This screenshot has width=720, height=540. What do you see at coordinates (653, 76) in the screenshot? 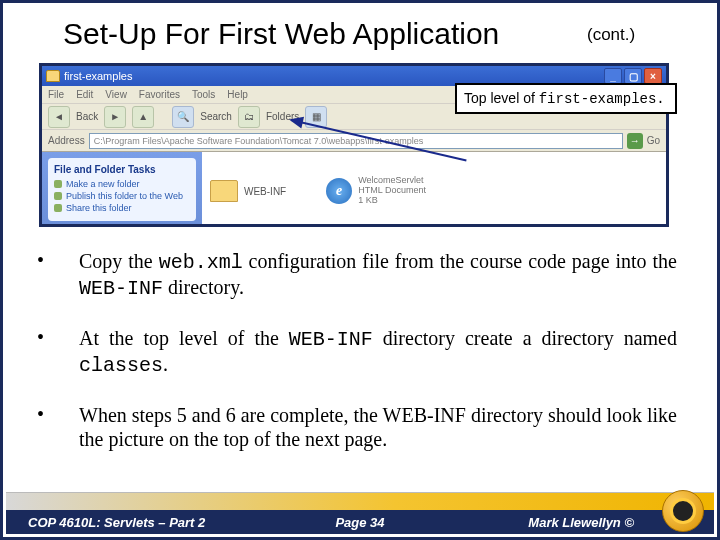
I see `close-button: ×` at bounding box center [653, 76].